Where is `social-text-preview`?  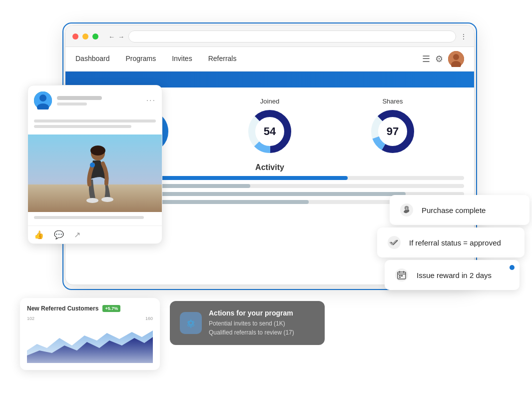 social-text-preview is located at coordinates (95, 125).